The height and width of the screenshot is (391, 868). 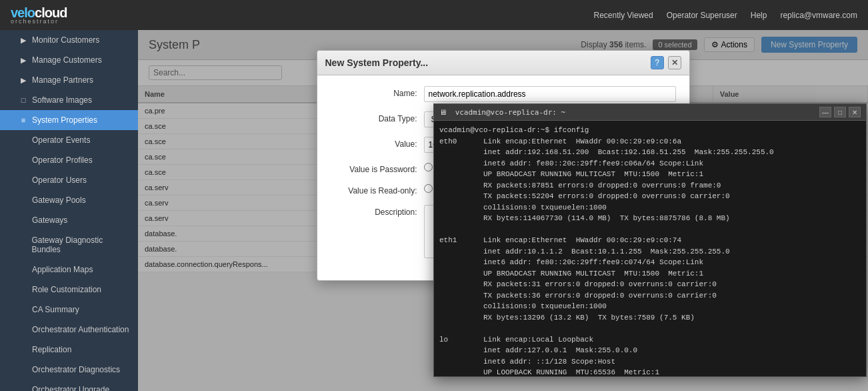 I want to click on sidebar-item-manage-partners: ▶ Manage Partners, so click(x=69, y=80).